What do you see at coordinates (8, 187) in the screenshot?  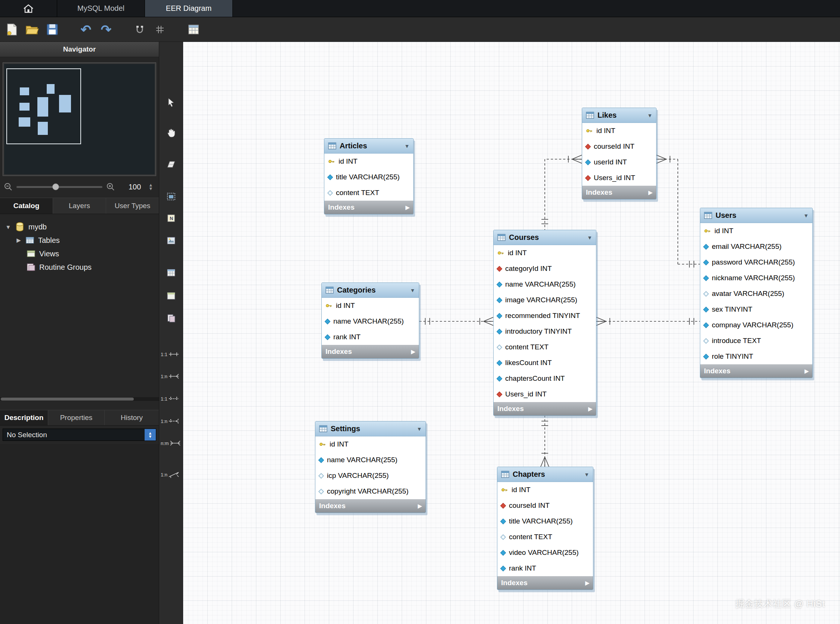 I see `zoom-out-icon` at bounding box center [8, 187].